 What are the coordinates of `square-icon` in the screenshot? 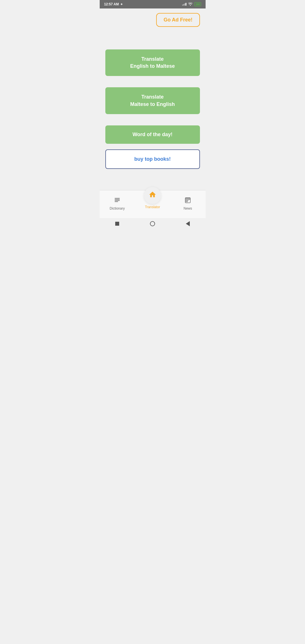 It's located at (117, 224).